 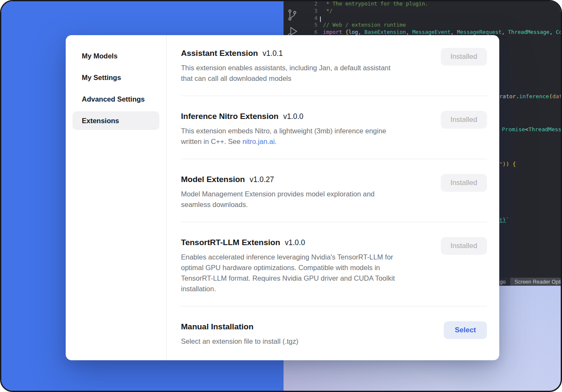 I want to click on code-fragment: rator.inference(data));, so click(x=531, y=97).